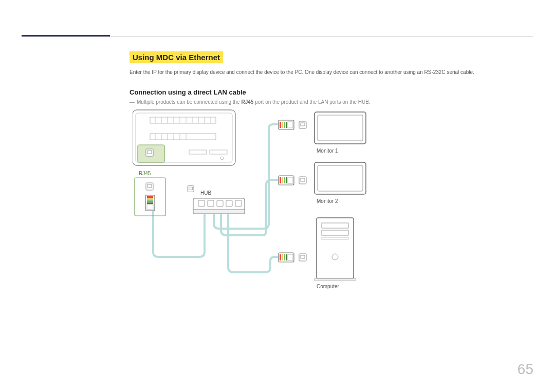 The width and height of the screenshot is (555, 392). Describe the element at coordinates (150, 197) in the screenshot. I see `rj45-callout` at that location.